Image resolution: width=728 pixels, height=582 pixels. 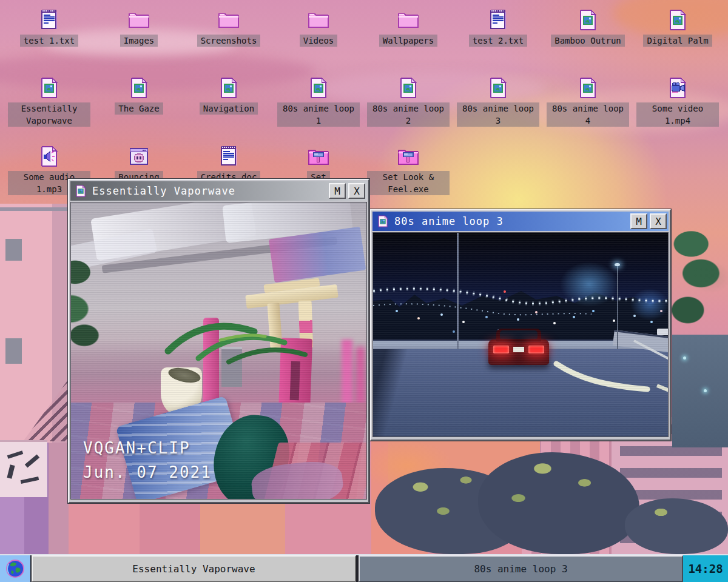 I want to click on taskbar: Essentially Vaporwave 80s anime loop 3 1…, so click(x=364, y=568).